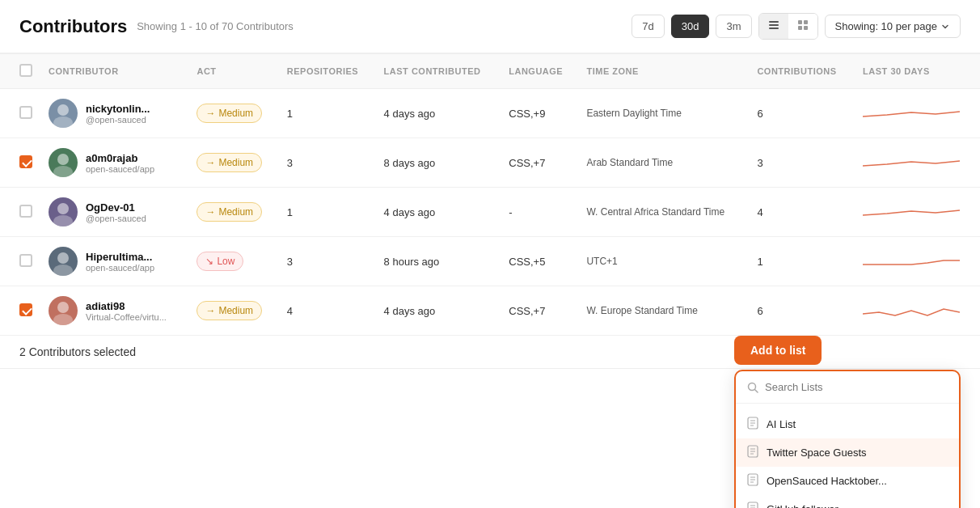 The height and width of the screenshot is (508, 980). I want to click on list-view-btn, so click(774, 26).